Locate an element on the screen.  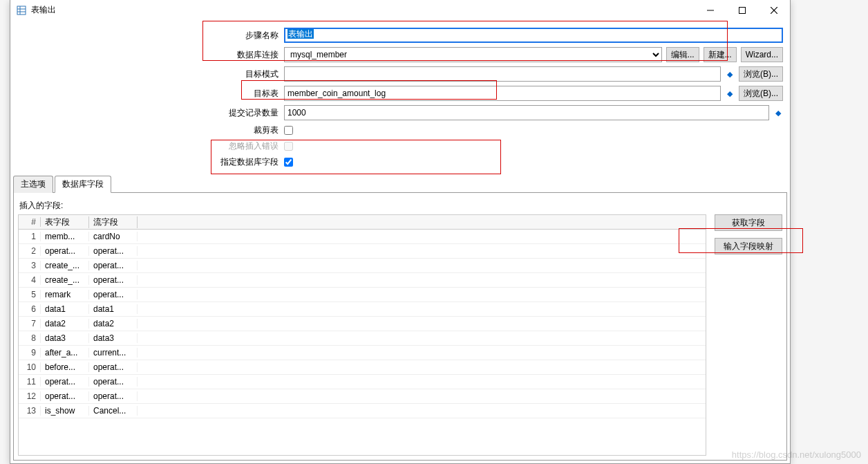
truncate-label: 裁剪表 is located at coordinates (149, 130).